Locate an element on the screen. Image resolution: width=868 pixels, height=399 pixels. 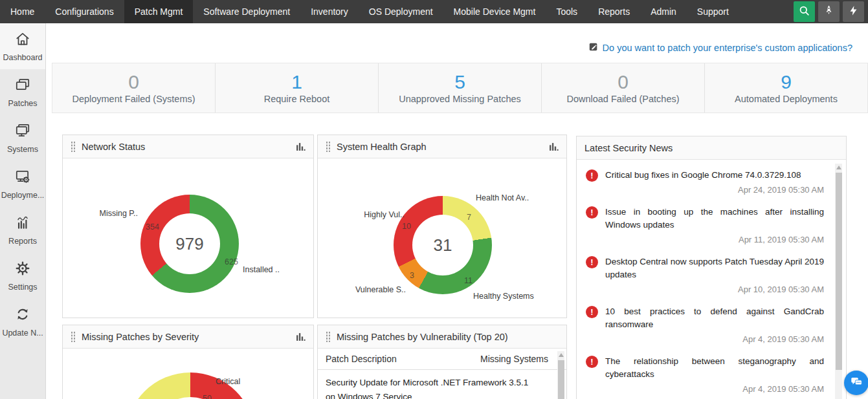
news-title: 10 best practices to defend against Gand… is located at coordinates (715, 318).